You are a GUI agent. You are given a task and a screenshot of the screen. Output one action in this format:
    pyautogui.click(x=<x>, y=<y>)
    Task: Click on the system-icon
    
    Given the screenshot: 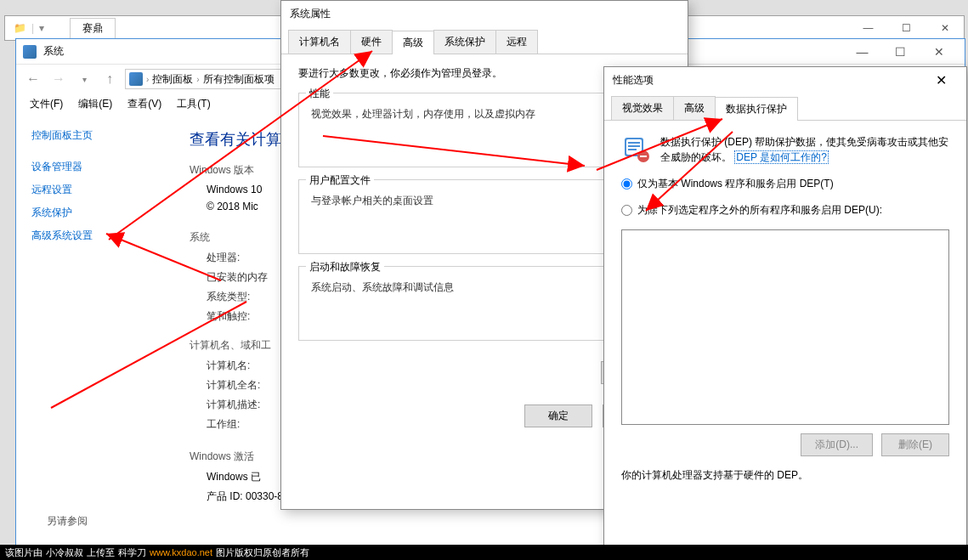 What is the action you would take?
    pyautogui.click(x=30, y=52)
    